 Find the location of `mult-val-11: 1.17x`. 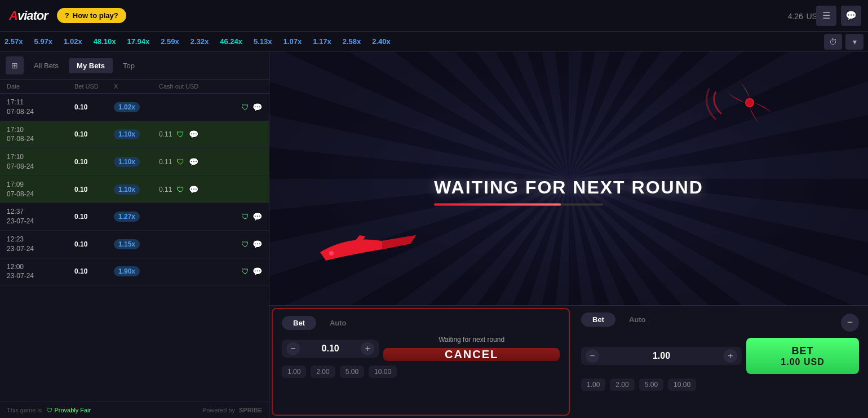

mult-val-11: 1.17x is located at coordinates (322, 42).